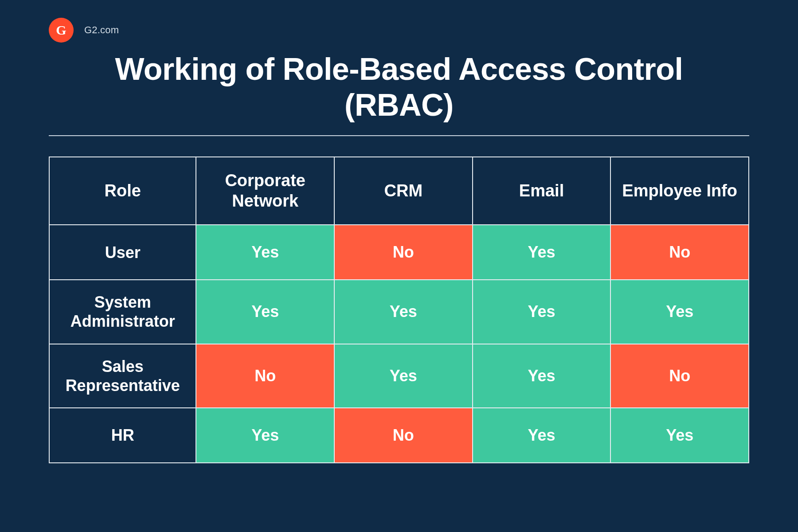 Image resolution: width=798 pixels, height=532 pixels. Describe the element at coordinates (399, 191) in the screenshot. I see `table-header-row: Role Corporate Network CRM Email Employe…` at that location.